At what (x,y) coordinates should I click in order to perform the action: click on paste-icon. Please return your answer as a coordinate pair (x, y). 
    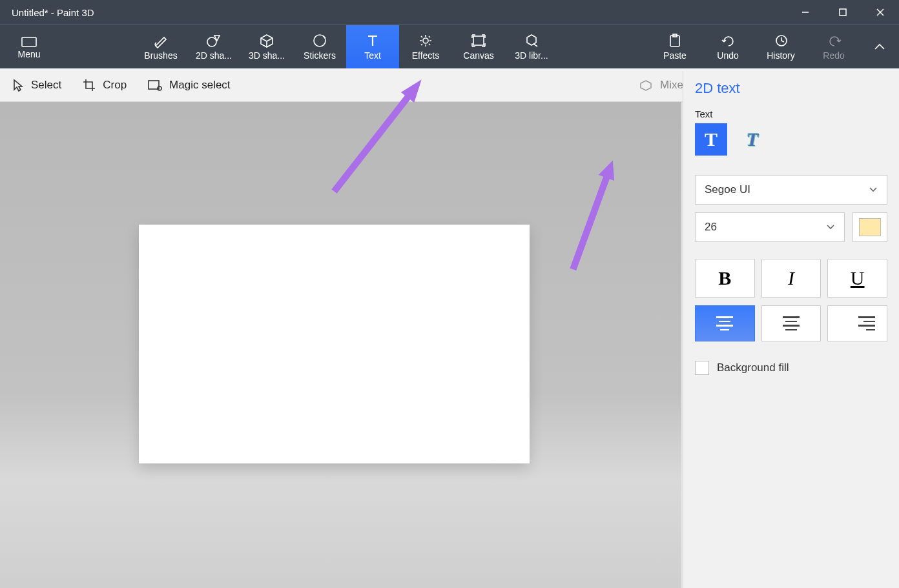
    Looking at the image, I should click on (675, 41).